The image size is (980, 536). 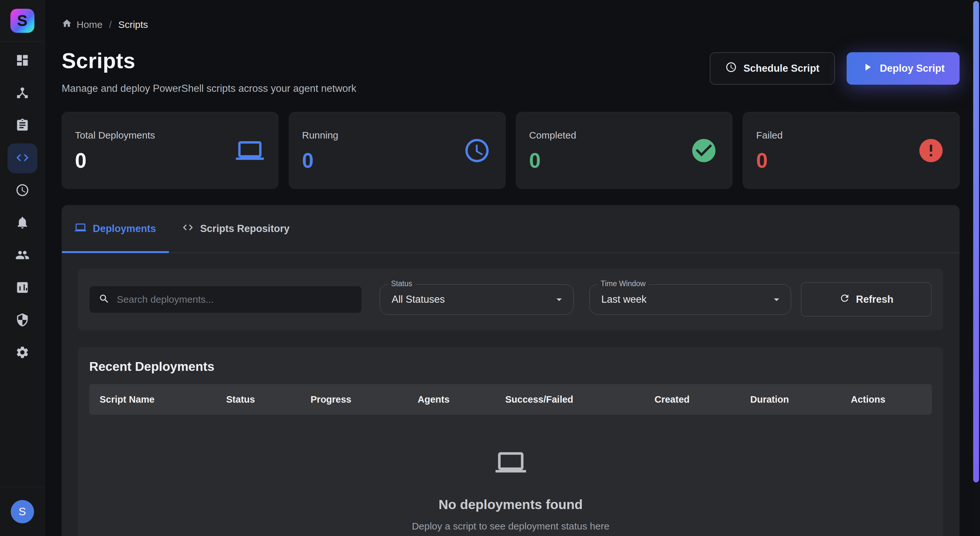 I want to click on stat-card-completed: Completed 0, so click(x=624, y=150).